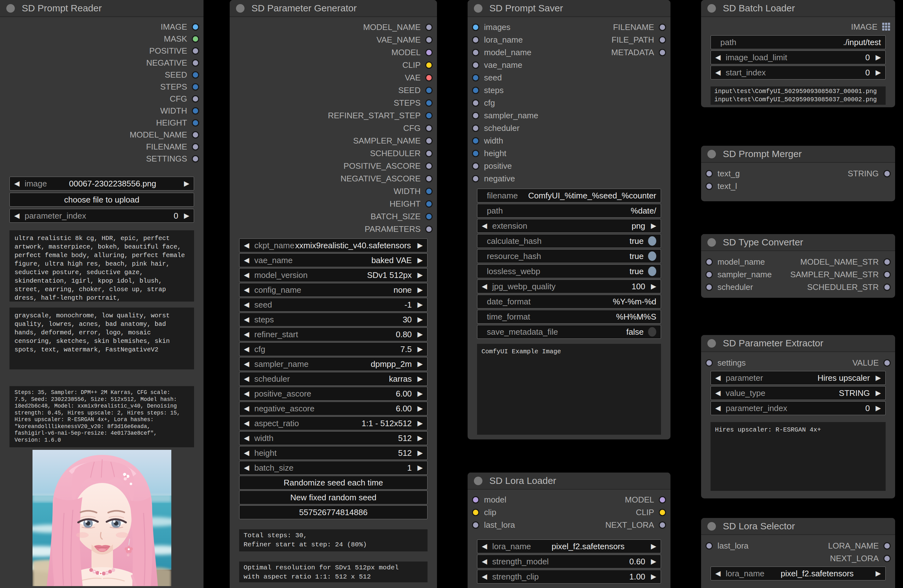 Image resolution: width=903 pixels, height=588 pixels. I want to click on node-titlebar: SD Lora Loader, so click(569, 481).